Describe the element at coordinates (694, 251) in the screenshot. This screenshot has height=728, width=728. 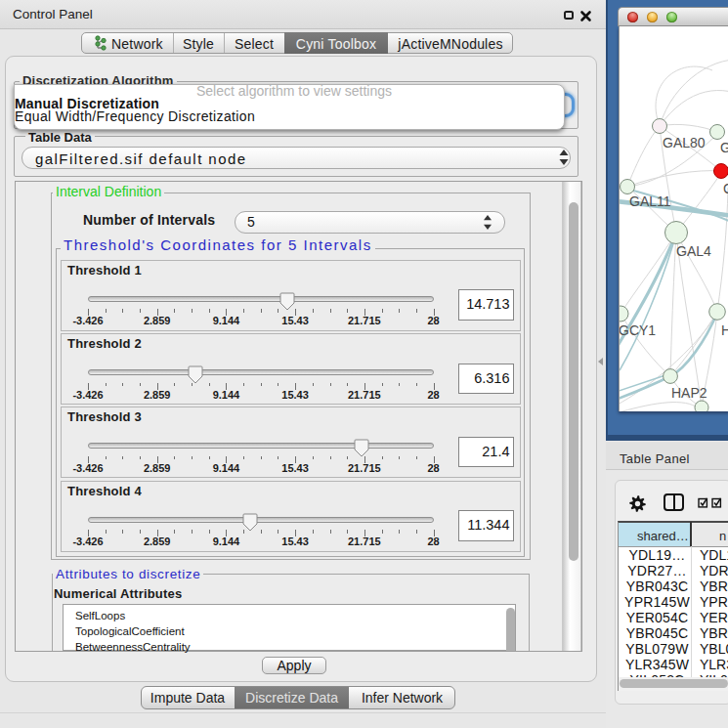
I see `svg-text: GAL4` at that location.